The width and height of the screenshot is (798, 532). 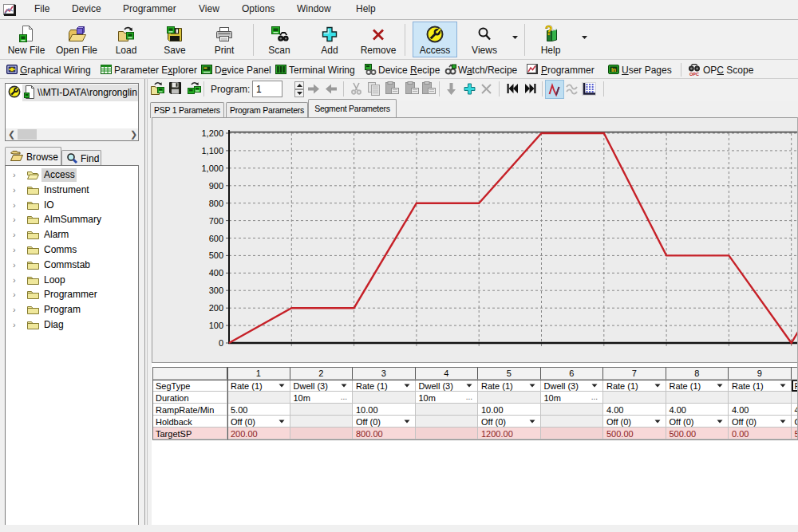 What do you see at coordinates (614, 70) in the screenshot?
I see `svg-text: ln` at bounding box center [614, 70].